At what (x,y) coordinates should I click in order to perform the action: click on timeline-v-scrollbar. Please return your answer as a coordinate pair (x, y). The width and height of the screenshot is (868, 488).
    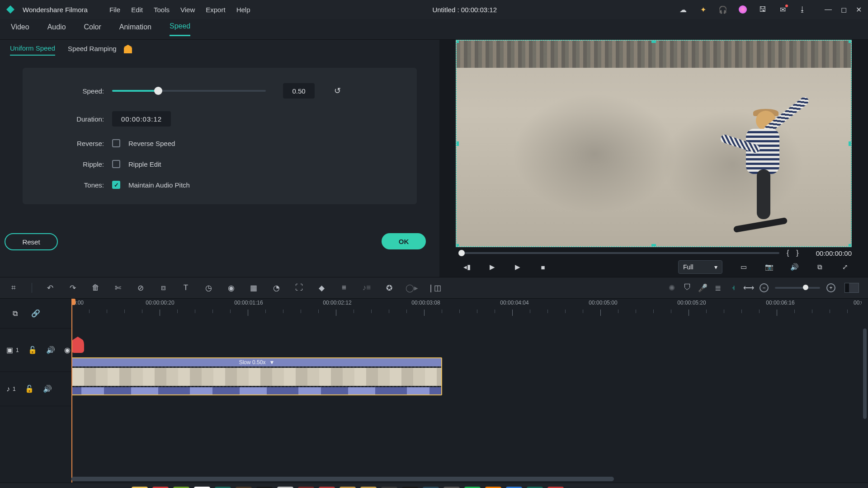
    Looking at the image, I should click on (865, 390).